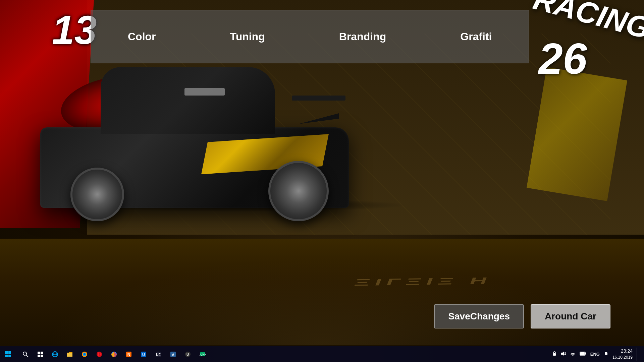 The height and width of the screenshot is (362, 644). I want to click on taskbar-task-view-icon, so click(40, 354).